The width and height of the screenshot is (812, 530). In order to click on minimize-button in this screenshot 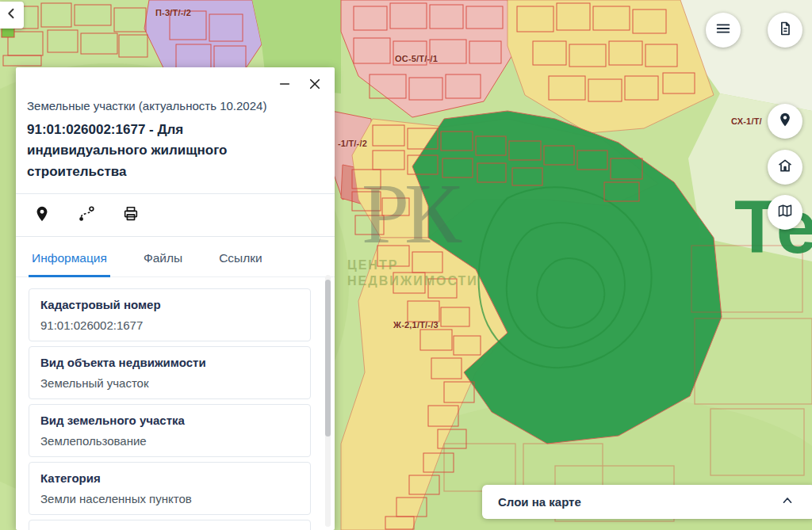, I will do `click(285, 86)`.